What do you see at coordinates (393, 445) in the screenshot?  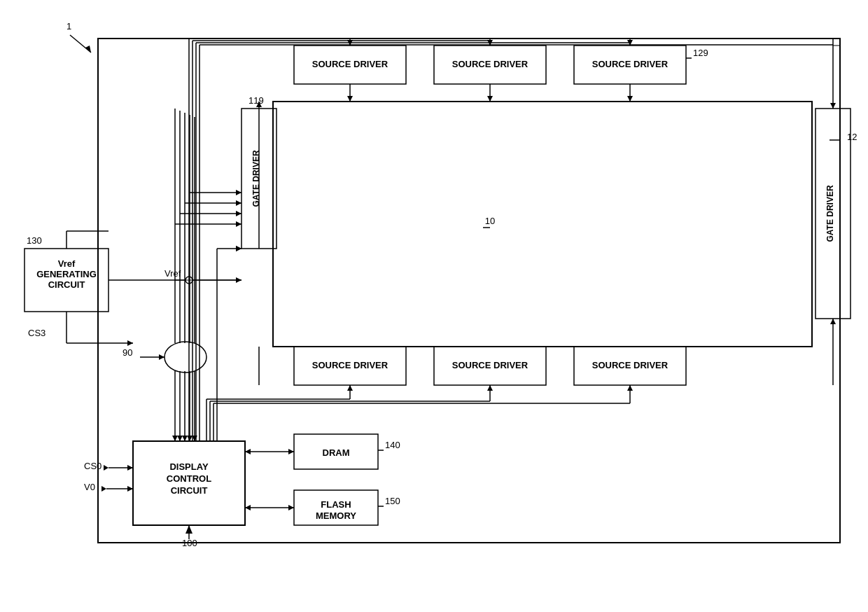 I see `ref-140: 140` at bounding box center [393, 445].